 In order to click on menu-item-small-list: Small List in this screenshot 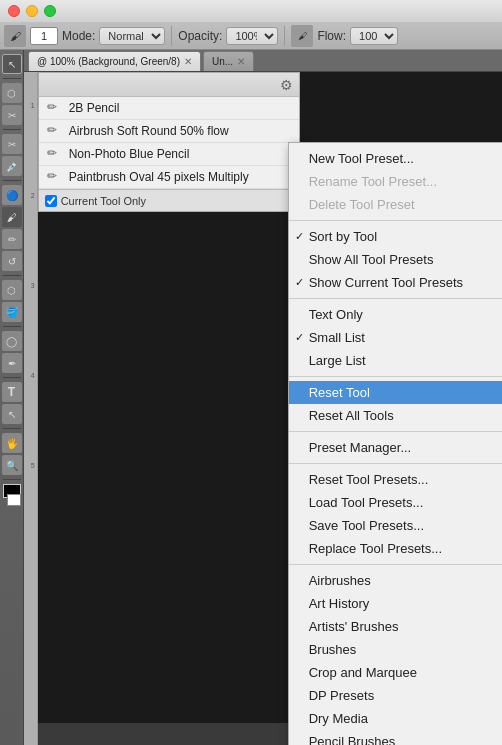, I will do `click(396, 338)`.